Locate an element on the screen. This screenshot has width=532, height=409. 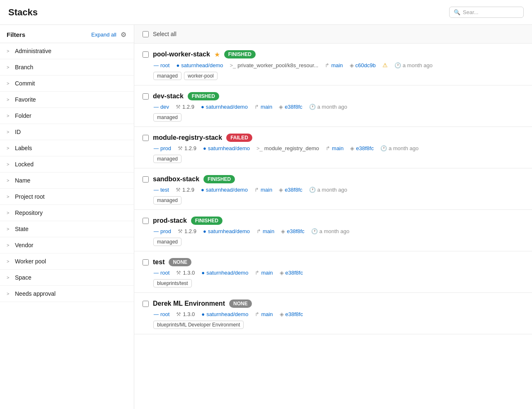
stack-name: pool-worker-stack is located at coordinates (181, 54).